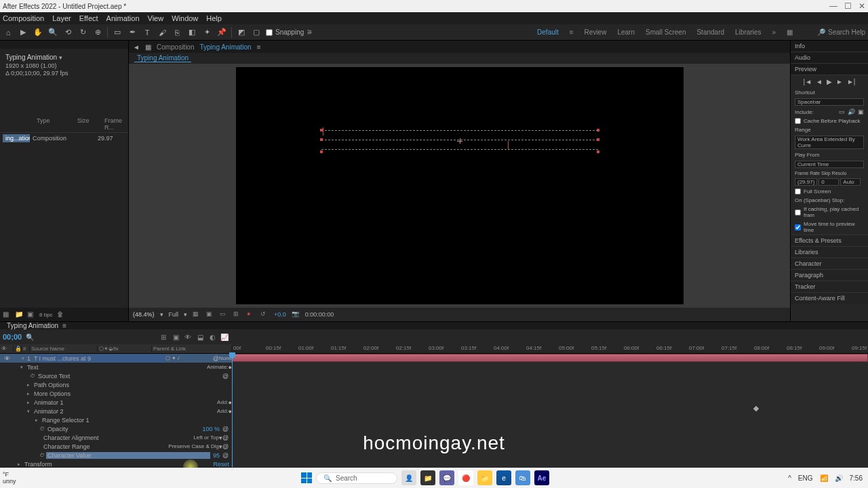 The height and width of the screenshot is (488, 868). Describe the element at coordinates (842, 112) in the screenshot. I see `include-video-icon: ▭` at that location.